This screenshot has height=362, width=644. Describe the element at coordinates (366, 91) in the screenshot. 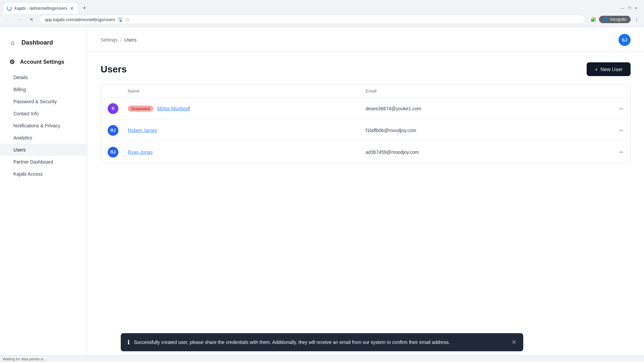

I see `table-header: Name Email` at that location.